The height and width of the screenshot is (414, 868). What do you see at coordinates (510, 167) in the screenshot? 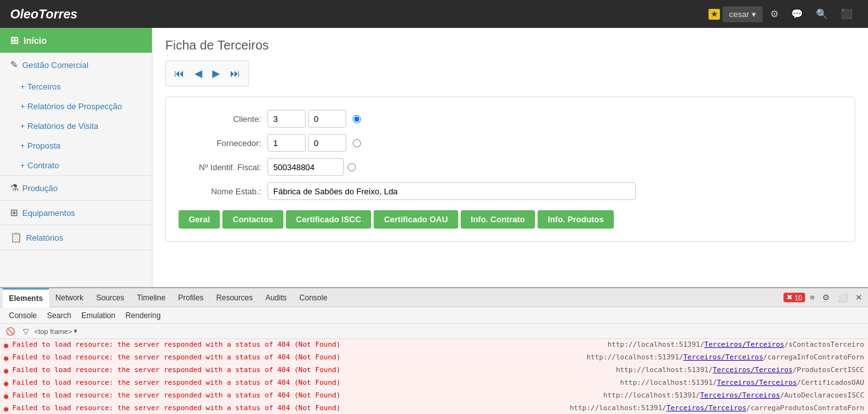
I see `fiscal-row: Nº Identif. Fiscal:` at bounding box center [510, 167].